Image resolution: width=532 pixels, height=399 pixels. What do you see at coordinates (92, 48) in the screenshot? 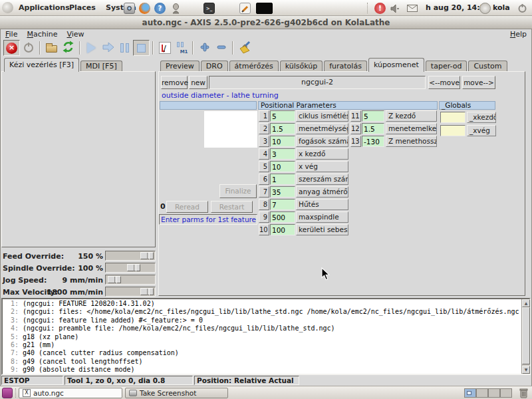
I see `run-button` at bounding box center [92, 48].